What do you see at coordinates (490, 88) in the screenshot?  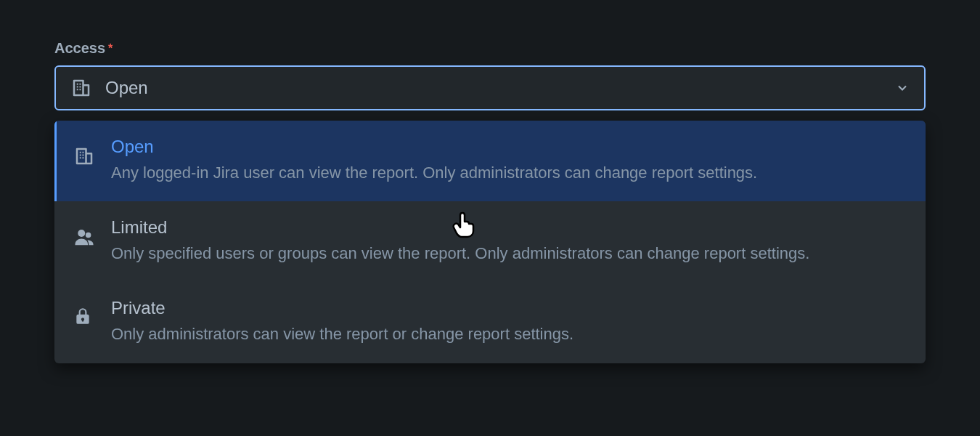 I see `access-select-trigger: Open` at bounding box center [490, 88].